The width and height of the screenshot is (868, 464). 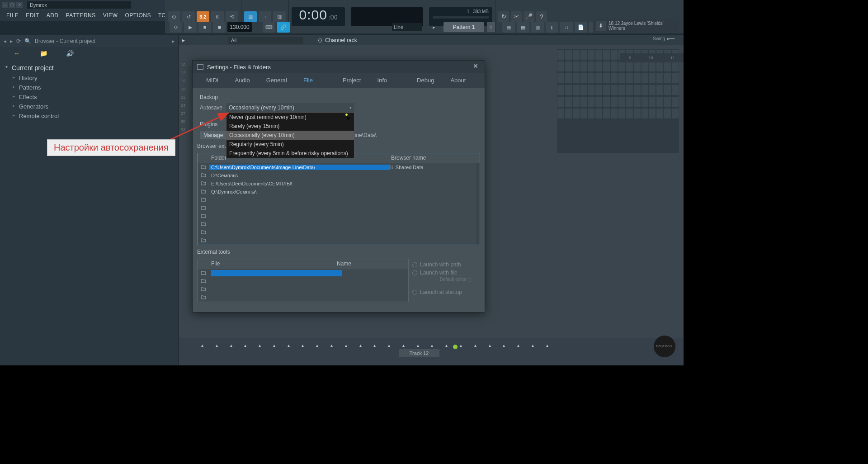 What do you see at coordinates (290, 126) in the screenshot?
I see `dd-rarely: Rarely (every 15min)` at bounding box center [290, 126].